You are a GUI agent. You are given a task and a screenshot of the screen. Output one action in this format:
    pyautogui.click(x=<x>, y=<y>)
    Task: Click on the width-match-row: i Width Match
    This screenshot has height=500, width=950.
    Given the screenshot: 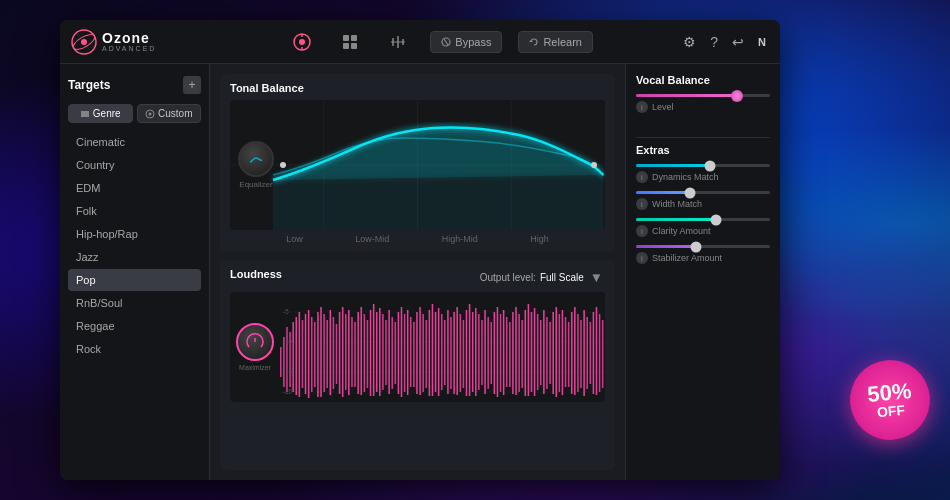 What is the action you would take?
    pyautogui.click(x=703, y=200)
    